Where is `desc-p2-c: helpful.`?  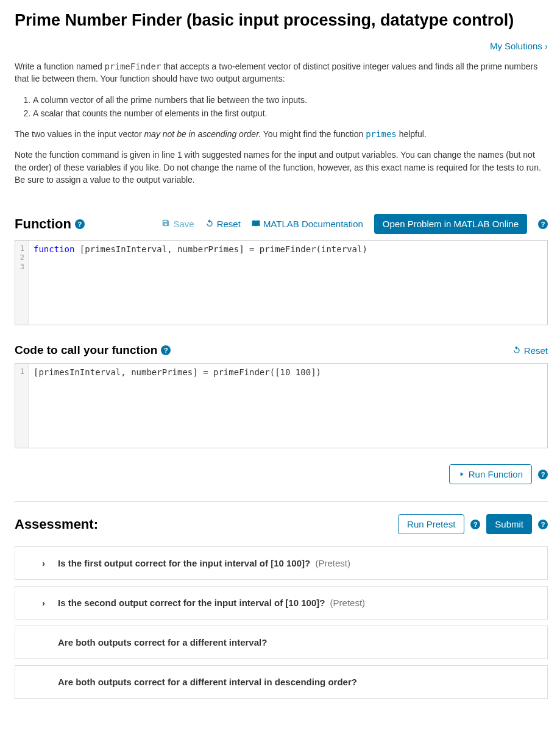
desc-p2-c: helpful. is located at coordinates (412, 134).